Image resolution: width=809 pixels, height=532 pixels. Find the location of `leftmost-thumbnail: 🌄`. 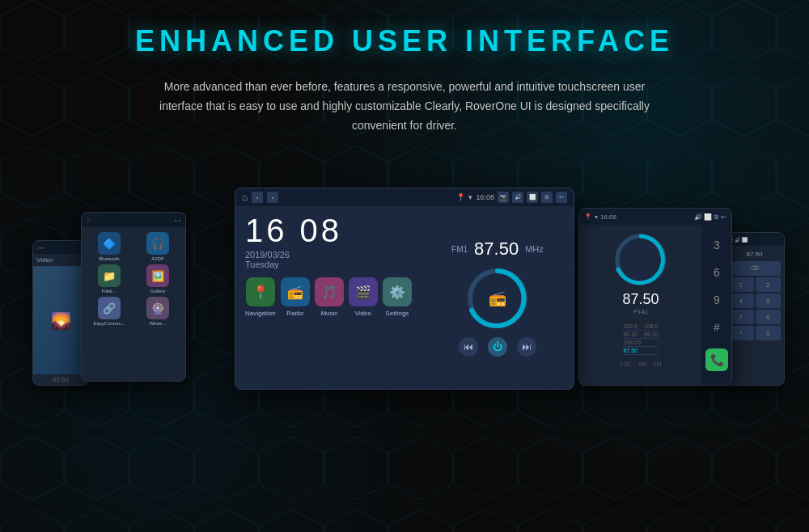

leftmost-thumbnail: 🌄 is located at coordinates (61, 320).